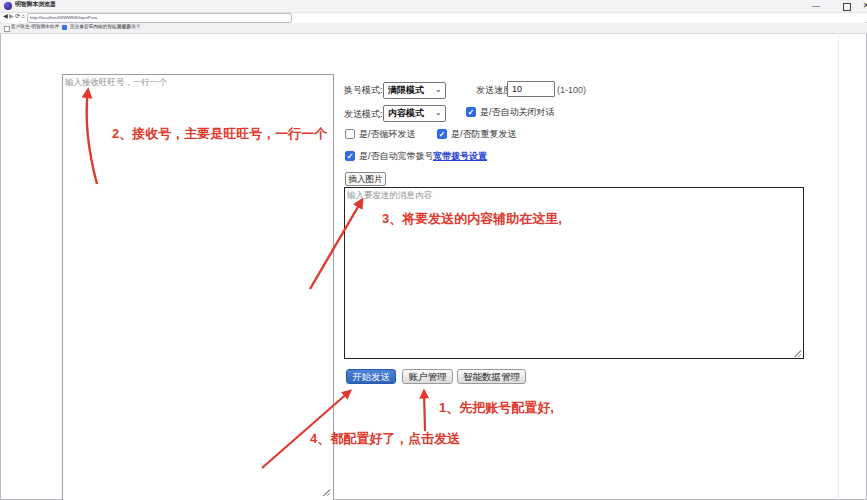  What do you see at coordinates (128, 26) in the screenshot?
I see `new-tab-button: 新建选项卡` at bounding box center [128, 26].